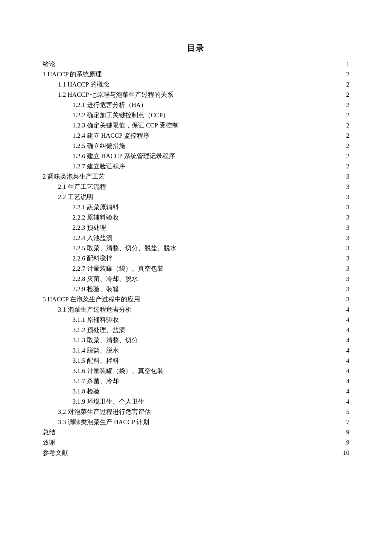 This screenshot has height=555, width=392. Describe the element at coordinates (81, 289) in the screenshot. I see `toc-entry-label: 2.2.9 检验、装箱` at that location.